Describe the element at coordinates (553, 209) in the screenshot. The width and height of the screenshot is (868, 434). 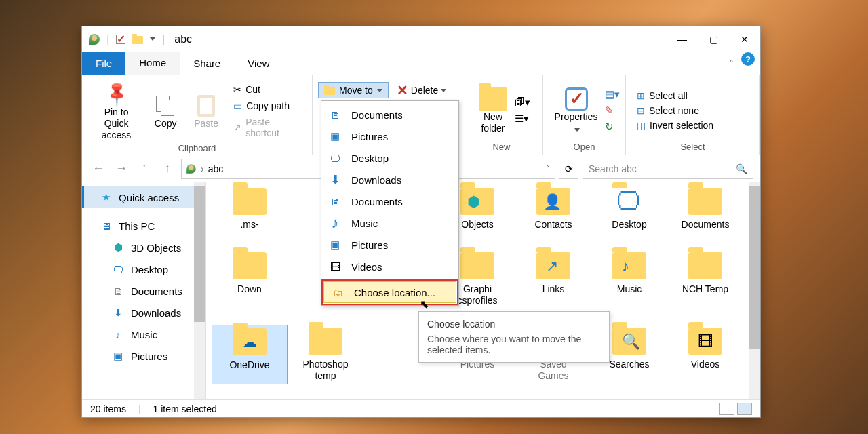
I see `list-item: 👤Contacts` at that location.